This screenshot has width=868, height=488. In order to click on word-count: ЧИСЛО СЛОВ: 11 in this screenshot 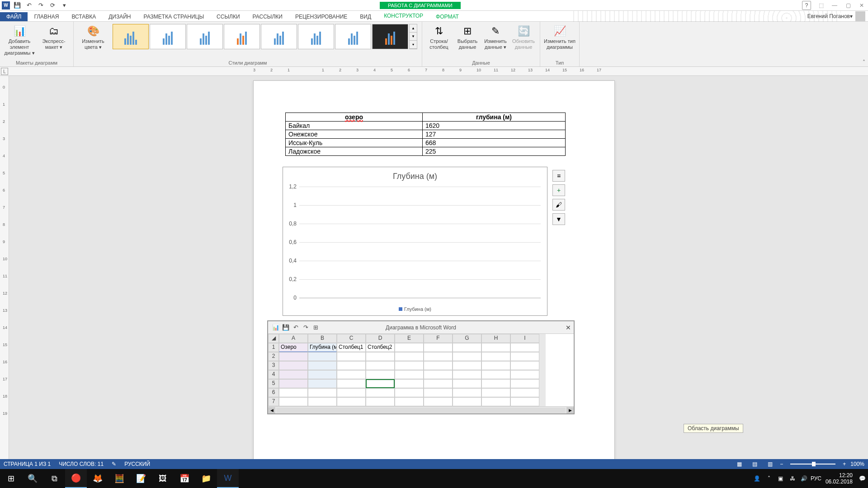, I will do `click(81, 464)`.